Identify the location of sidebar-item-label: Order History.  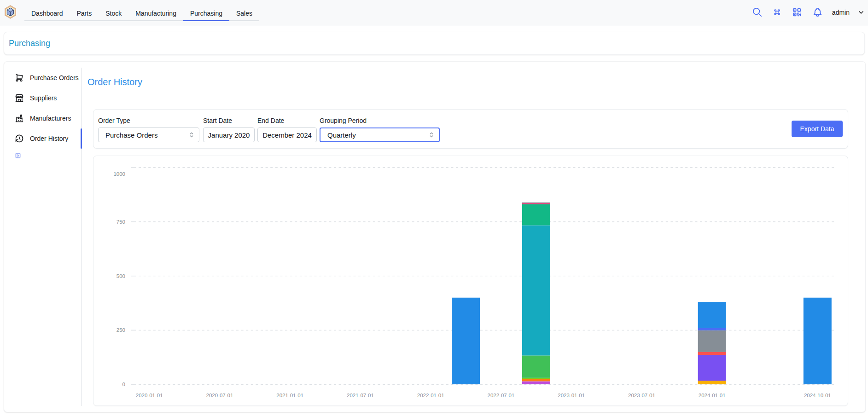
(49, 139).